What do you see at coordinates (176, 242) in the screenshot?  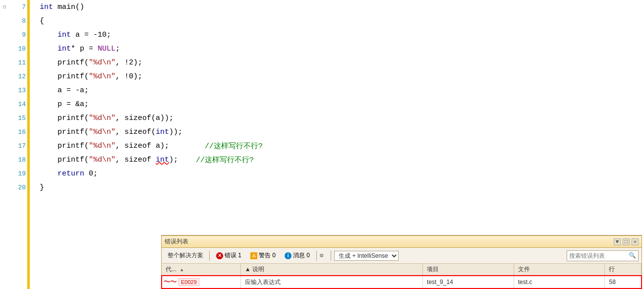 I see `error-panel-title: 错误列表` at bounding box center [176, 242].